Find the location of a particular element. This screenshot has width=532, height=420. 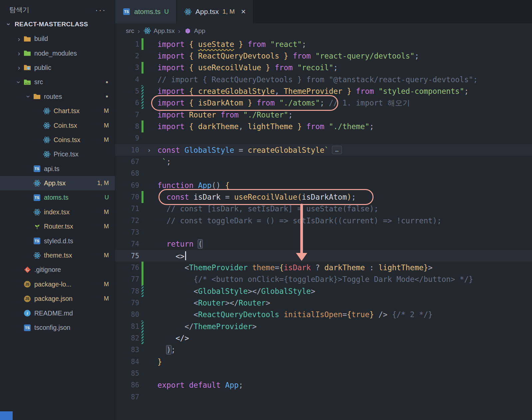

code-line-6: 6import { isDarkAtom } from "./atoms"; /… is located at coordinates (324, 103).